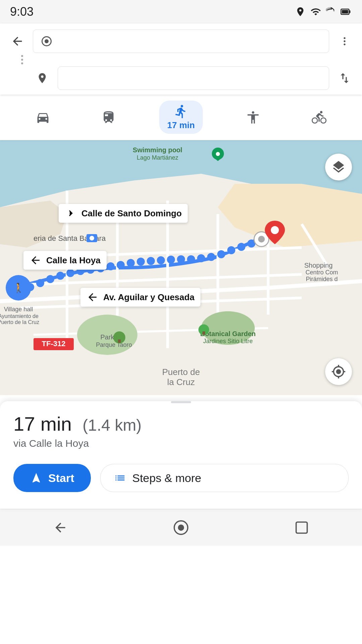 Image resolution: width=362 pixels, height=644 pixels. What do you see at coordinates (42, 78) in the screenshot?
I see `destination-pin-icon` at bounding box center [42, 78].